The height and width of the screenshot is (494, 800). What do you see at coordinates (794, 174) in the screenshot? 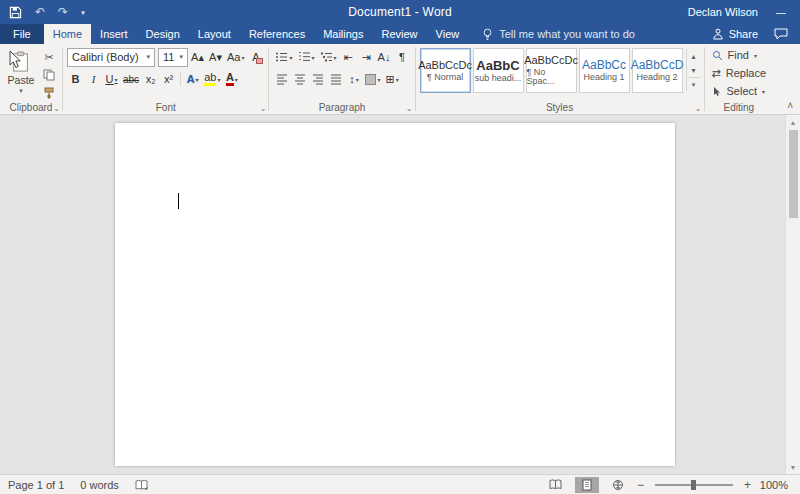
I see `scrollbar-thumb` at bounding box center [794, 174].